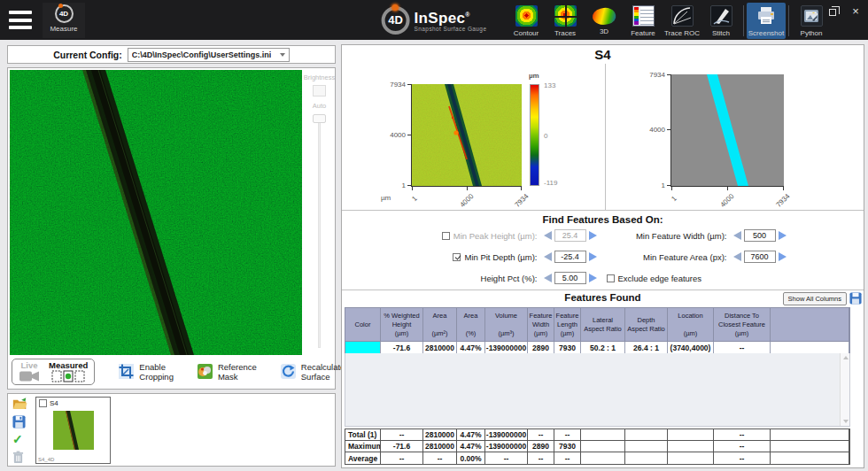  What do you see at coordinates (68, 372) in the screenshot?
I see `measured-button: Measured` at bounding box center [68, 372].